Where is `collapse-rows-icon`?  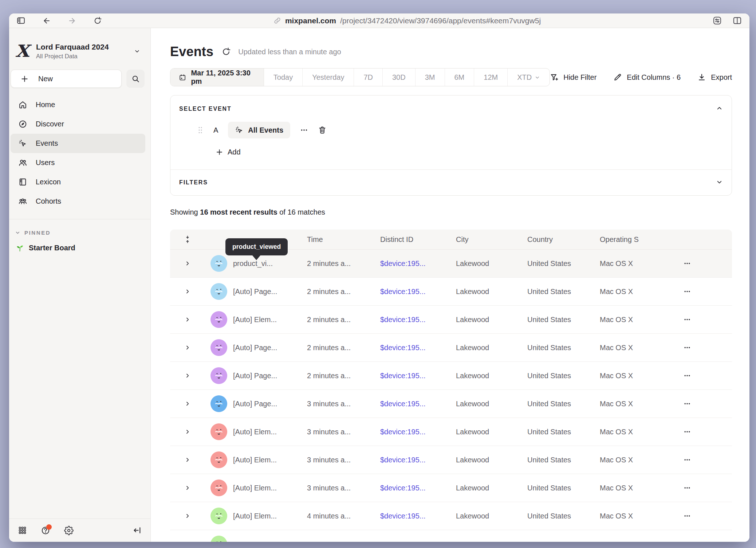 collapse-rows-icon is located at coordinates (188, 239).